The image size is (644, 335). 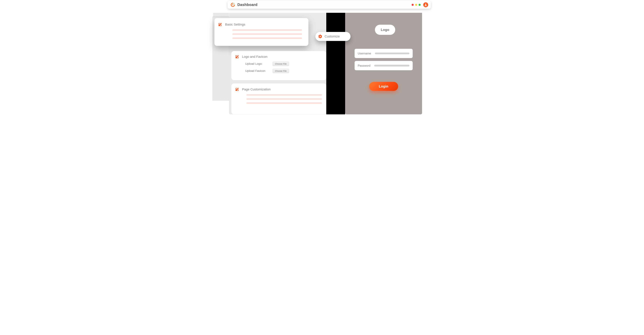 What do you see at coordinates (426, 5) in the screenshot?
I see `avatar` at bounding box center [426, 5].